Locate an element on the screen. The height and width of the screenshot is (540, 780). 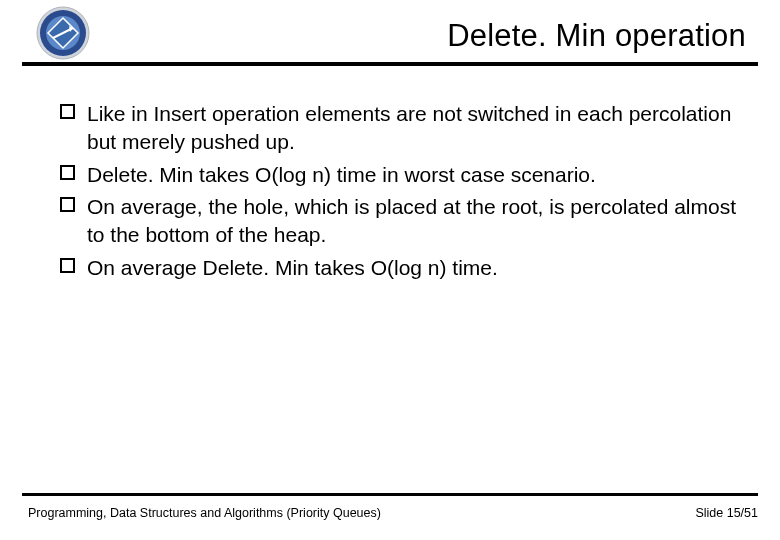
list-item: Delete. Min takes O(log n) time in worst… is located at coordinates (400, 175).